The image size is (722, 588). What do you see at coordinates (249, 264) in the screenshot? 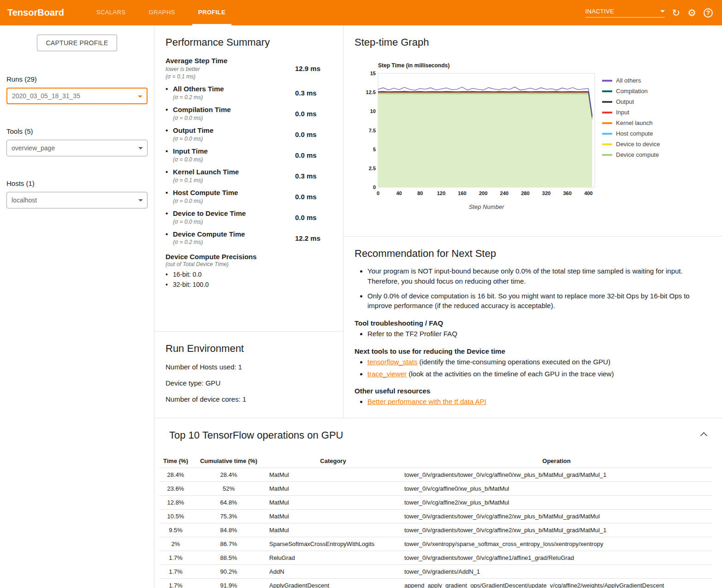
I see `precisions-note: (out of Total Device Time)` at bounding box center [249, 264].